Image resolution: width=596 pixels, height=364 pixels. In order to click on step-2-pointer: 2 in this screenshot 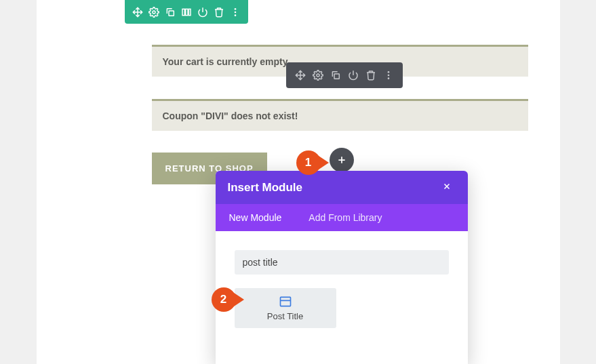, I will do `click(228, 300)`.